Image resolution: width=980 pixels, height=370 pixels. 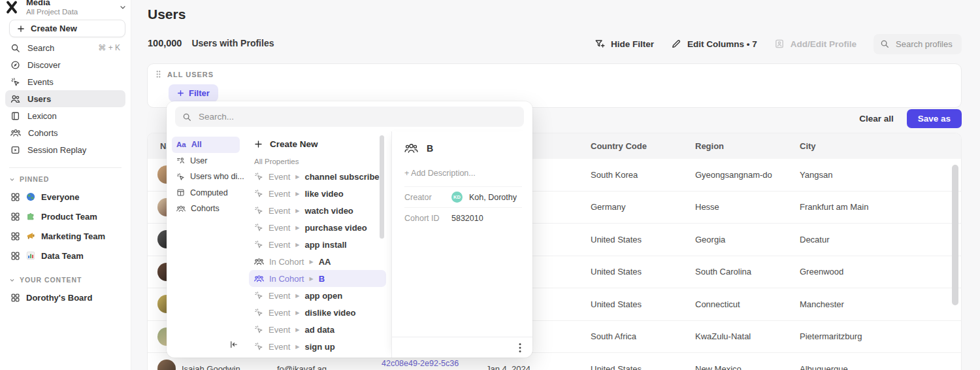 I want to click on sidebar-item-session-replay: Session Replay, so click(x=65, y=150).